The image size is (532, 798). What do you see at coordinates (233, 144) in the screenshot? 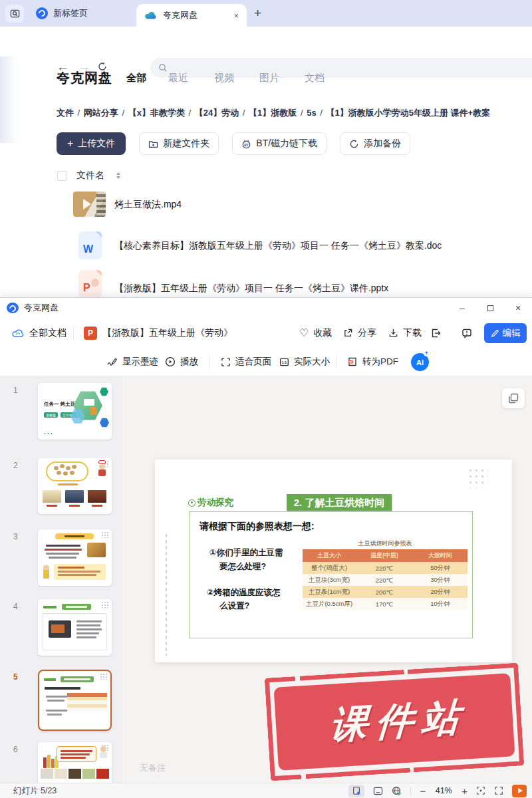
I see `drive-action-row: +上传文件 新建文件夹 BT BT/磁力链下载 添加备份` at bounding box center [233, 144].